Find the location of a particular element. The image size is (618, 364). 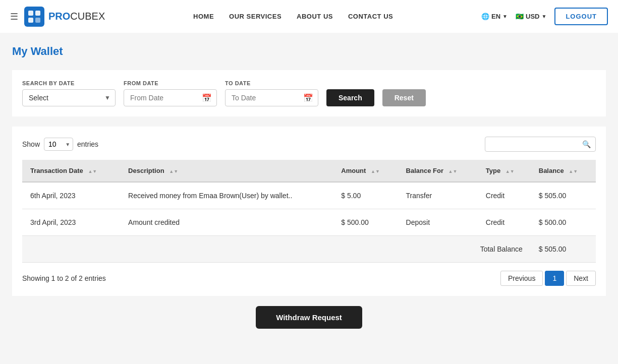

show-entries: Show 10 25 50 100 ▼ entries is located at coordinates (61, 144).